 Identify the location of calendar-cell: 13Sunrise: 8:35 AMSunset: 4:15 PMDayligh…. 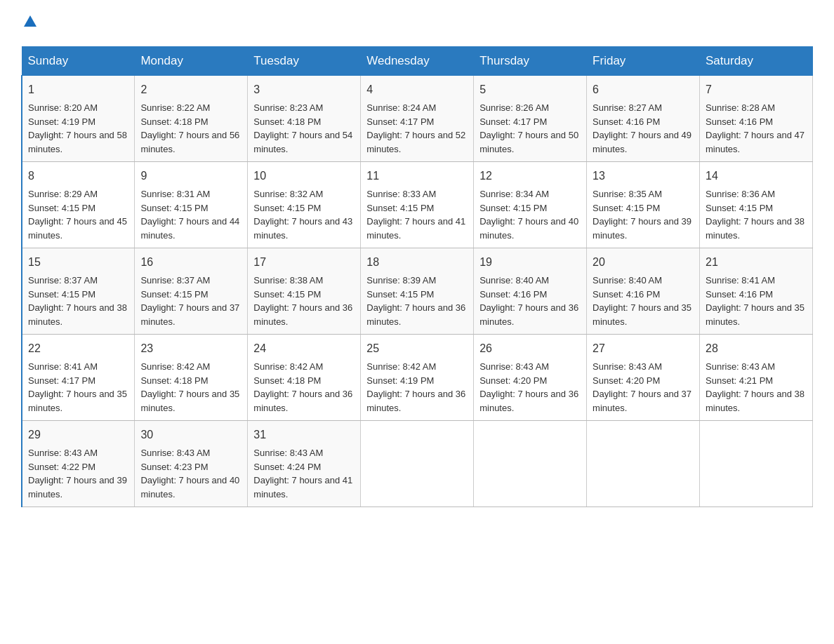
(643, 205).